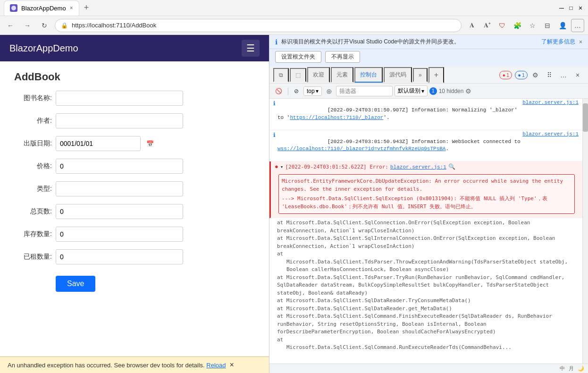  What do you see at coordinates (296, 91) in the screenshot?
I see `console-block-button: ⊘` at bounding box center [296, 91].